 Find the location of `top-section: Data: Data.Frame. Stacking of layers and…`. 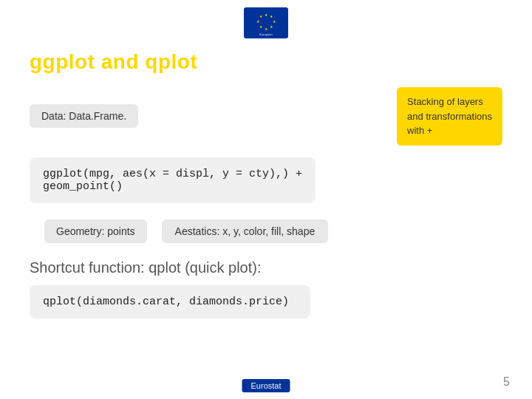

top-section: Data: Data.Frame. Stacking of layers and… is located at coordinates (266, 117).